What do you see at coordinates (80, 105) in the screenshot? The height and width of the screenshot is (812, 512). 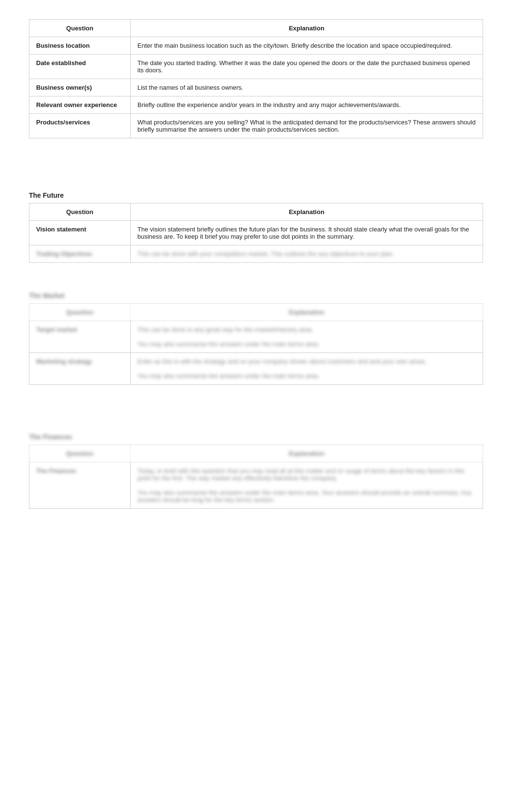 I see `question-cell: Relevant owner experience` at bounding box center [80, 105].